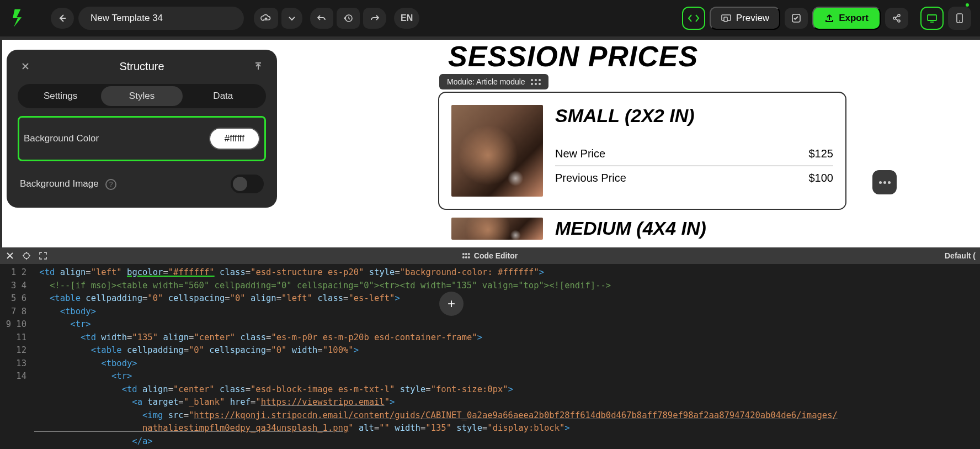  Describe the element at coordinates (536, 82) in the screenshot. I see `drag-handle-icon` at that location.